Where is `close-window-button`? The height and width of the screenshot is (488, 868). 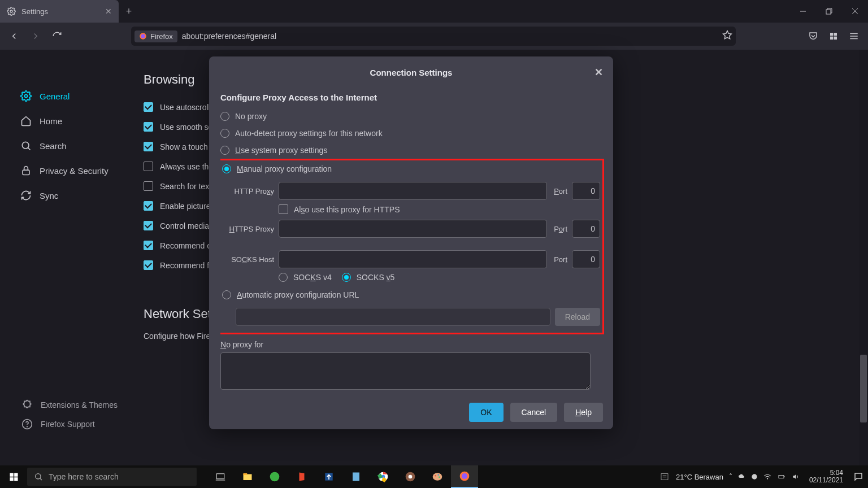 close-window-button is located at coordinates (855, 11).